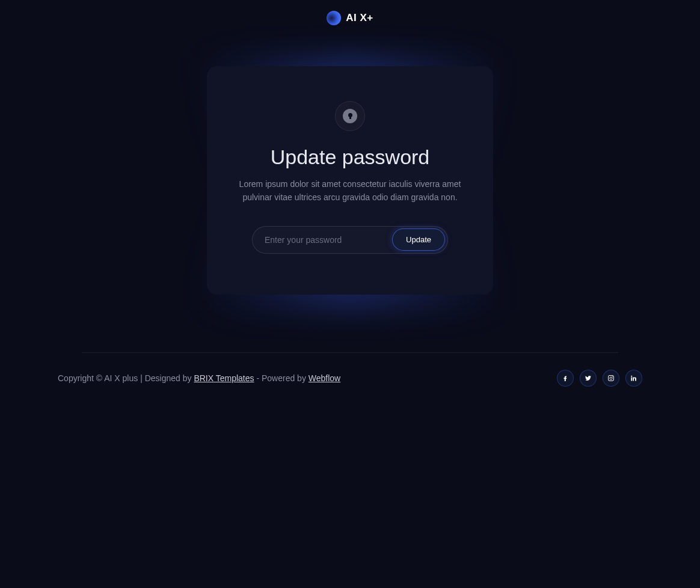 This screenshot has width=700, height=588. What do you see at coordinates (350, 116) in the screenshot?
I see `lock-icon-wrapper` at bounding box center [350, 116].